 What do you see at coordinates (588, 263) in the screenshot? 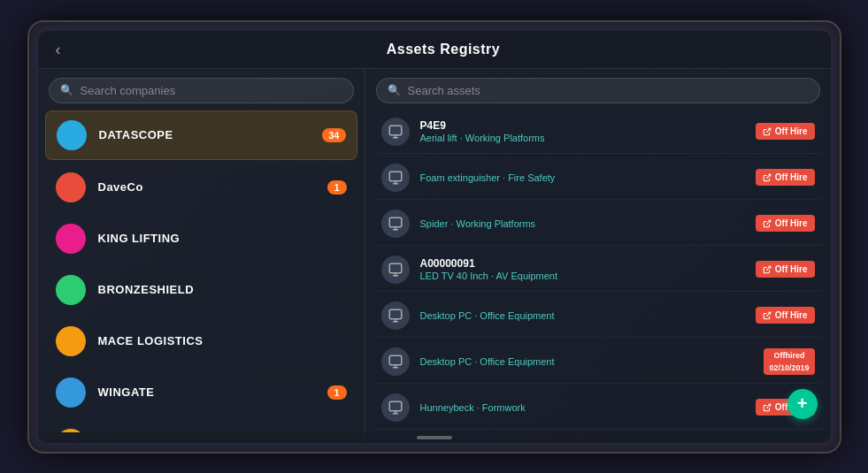
I see `asset-id: A00000091` at bounding box center [588, 263].